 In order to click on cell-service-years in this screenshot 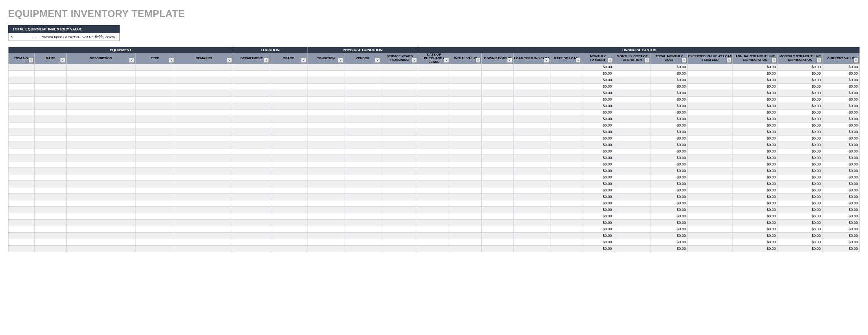, I will do `click(400, 67)`.